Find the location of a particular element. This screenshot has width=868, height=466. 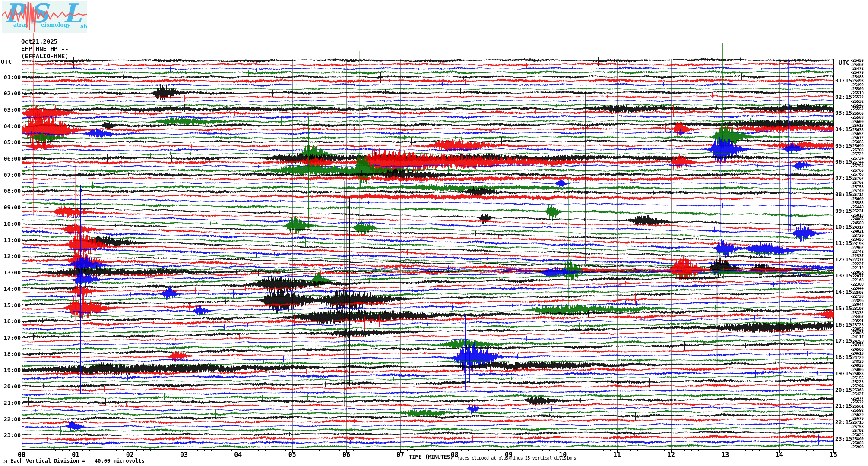

left-hour-label: 21:00 is located at coordinates (11, 403).